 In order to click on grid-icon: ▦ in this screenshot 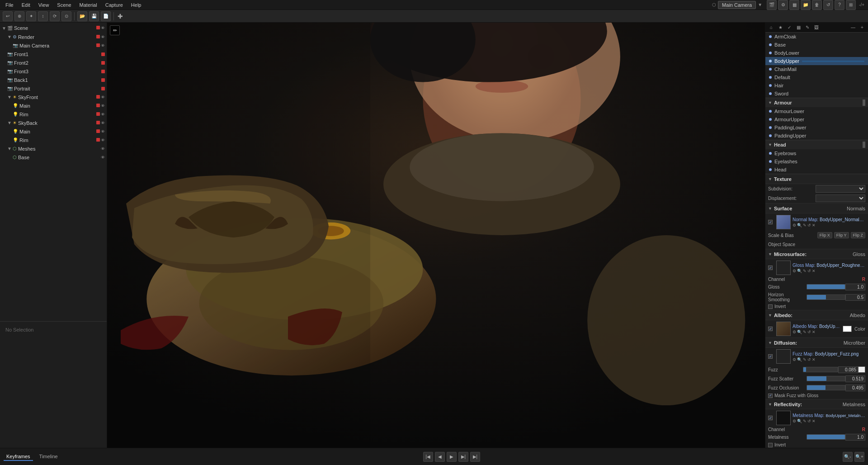, I will do `click(794, 5)`.